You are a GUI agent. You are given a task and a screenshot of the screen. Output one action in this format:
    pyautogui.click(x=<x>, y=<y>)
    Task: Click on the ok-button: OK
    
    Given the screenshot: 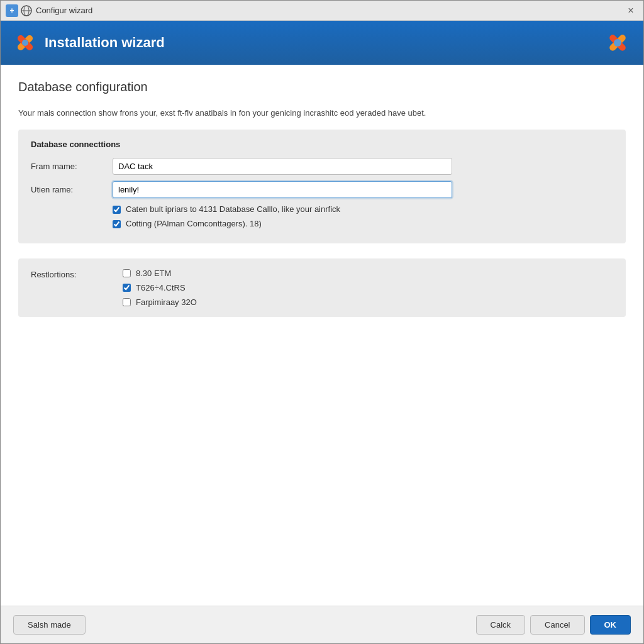 What is the action you would take?
    pyautogui.click(x=611, y=625)
    